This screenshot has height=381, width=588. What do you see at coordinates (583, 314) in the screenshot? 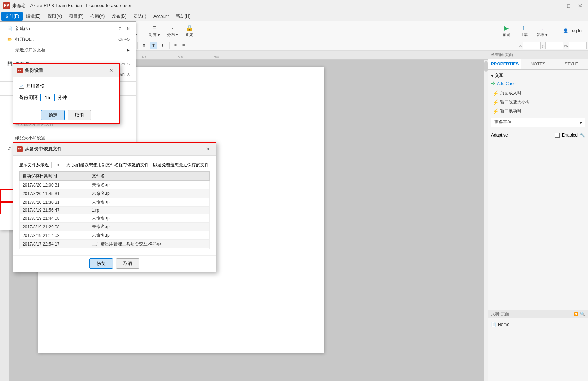
I see `search-icon: 🔍` at bounding box center [583, 314].